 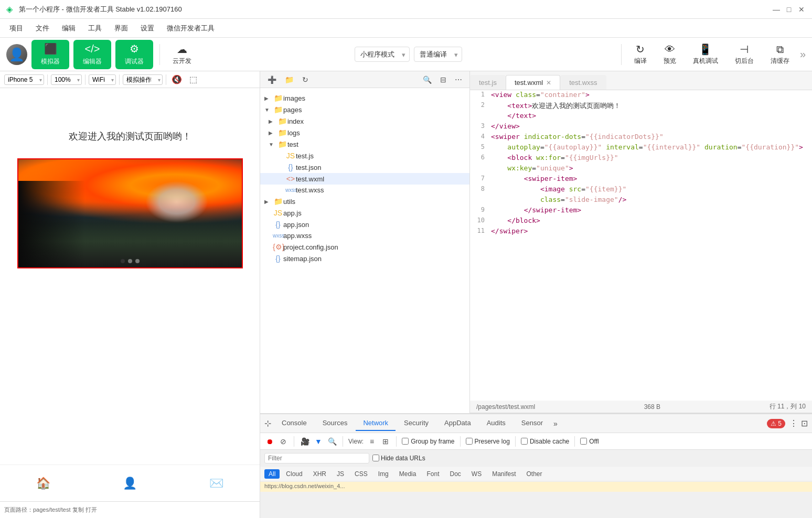 What do you see at coordinates (433, 474) in the screenshot?
I see `type-tab-font: Font` at bounding box center [433, 474].